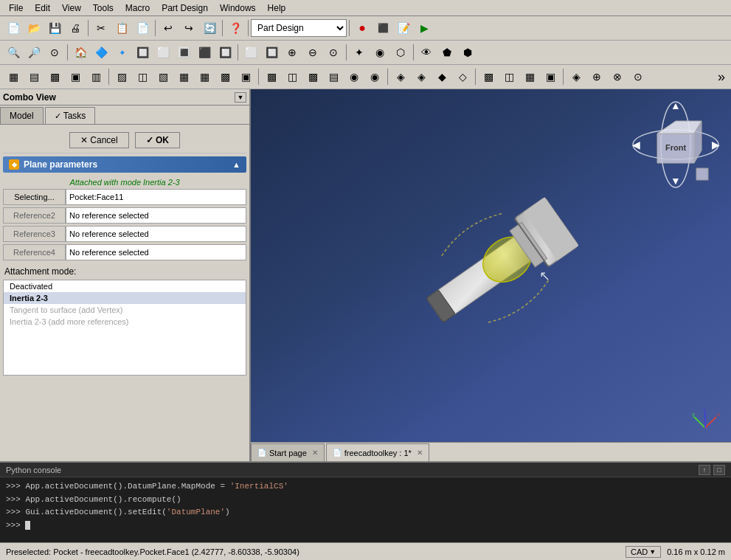  Describe the element at coordinates (72, 8) in the screenshot. I see `menu-view: View` at that location.